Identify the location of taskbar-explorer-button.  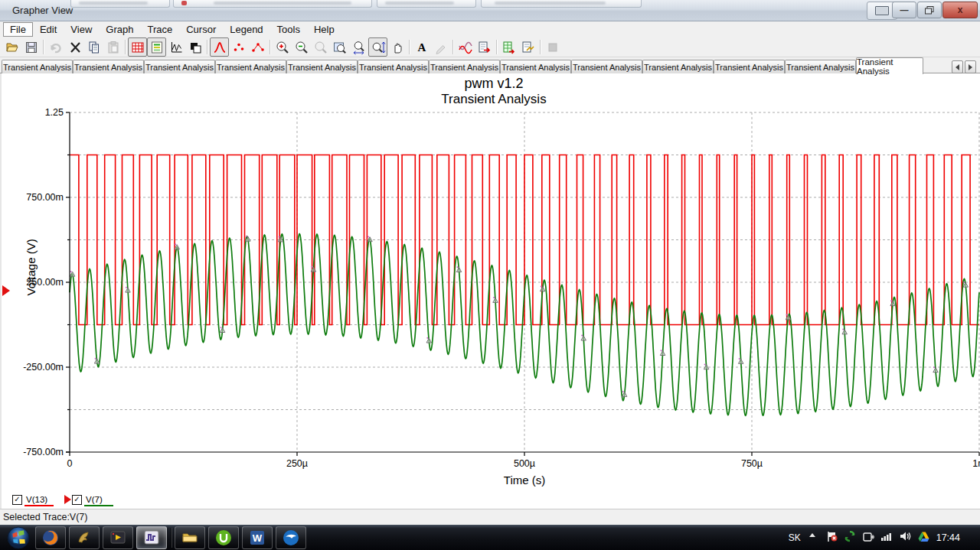
(190, 538).